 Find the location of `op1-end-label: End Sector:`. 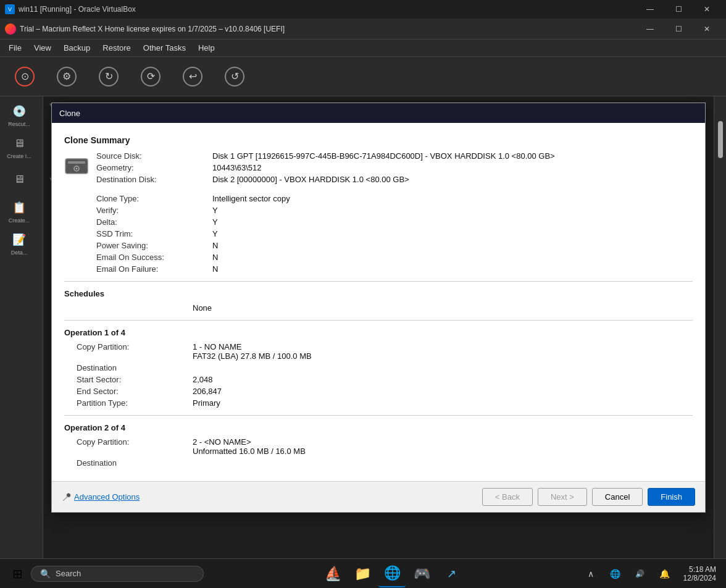

op1-end-label: End Sector: is located at coordinates (132, 392).